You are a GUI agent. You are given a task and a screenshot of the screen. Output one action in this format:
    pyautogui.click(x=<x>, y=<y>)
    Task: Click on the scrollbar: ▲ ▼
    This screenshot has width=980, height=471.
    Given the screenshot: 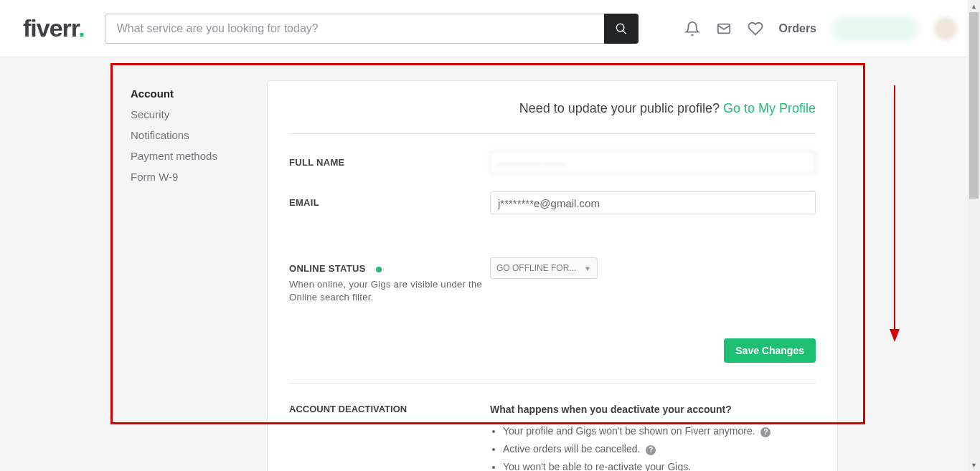 What is the action you would take?
    pyautogui.click(x=974, y=235)
    